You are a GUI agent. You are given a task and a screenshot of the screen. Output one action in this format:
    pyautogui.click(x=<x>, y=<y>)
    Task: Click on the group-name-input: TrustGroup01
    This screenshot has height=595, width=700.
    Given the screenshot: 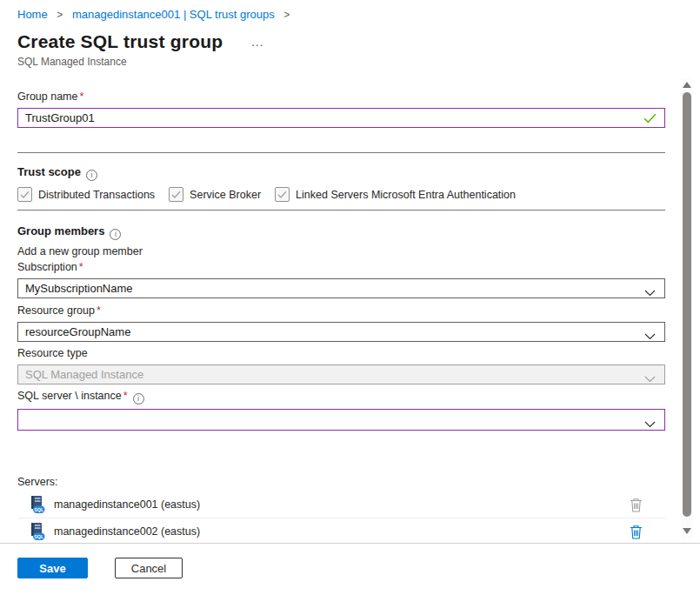 What is the action you would take?
    pyautogui.click(x=341, y=118)
    